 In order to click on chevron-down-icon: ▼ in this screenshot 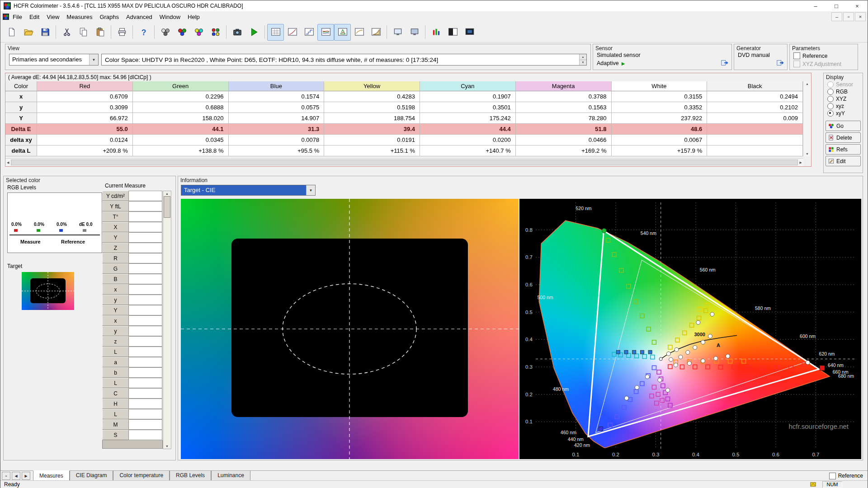, I will do `click(311, 190)`.